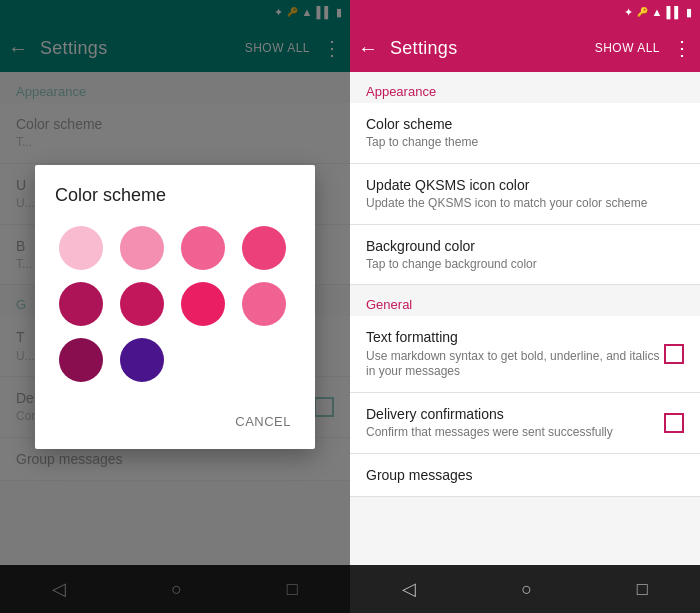  What do you see at coordinates (525, 354) in the screenshot?
I see `right-text-formatting-item: Text formatting Use markdown syntax to g…` at bounding box center [525, 354].